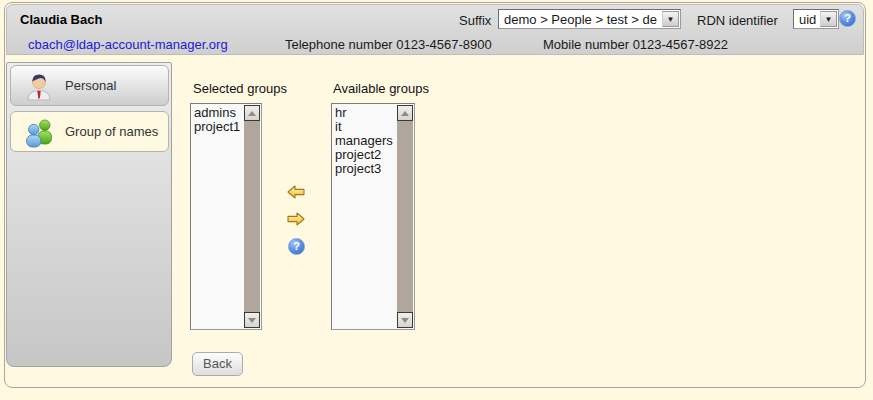 The image size is (873, 400). What do you see at coordinates (366, 141) in the screenshot?
I see `list-item: managers` at bounding box center [366, 141].